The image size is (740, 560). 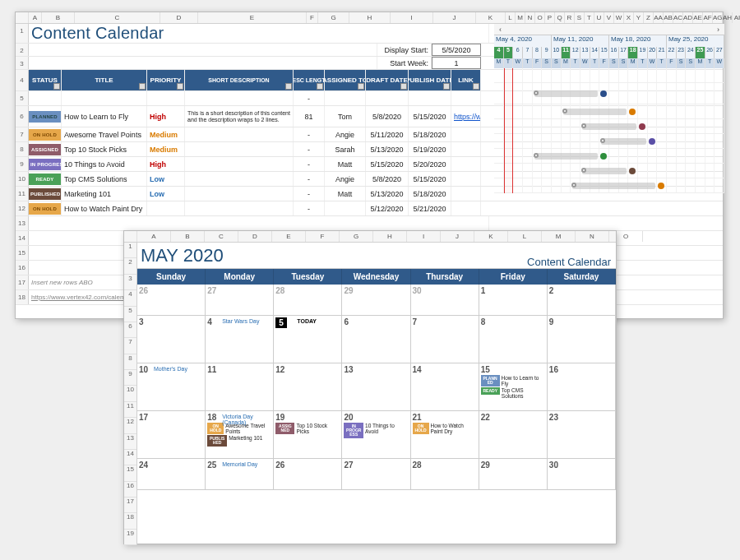 I want to click on cell-title: Awesome Travel Points, so click(x=104, y=135).